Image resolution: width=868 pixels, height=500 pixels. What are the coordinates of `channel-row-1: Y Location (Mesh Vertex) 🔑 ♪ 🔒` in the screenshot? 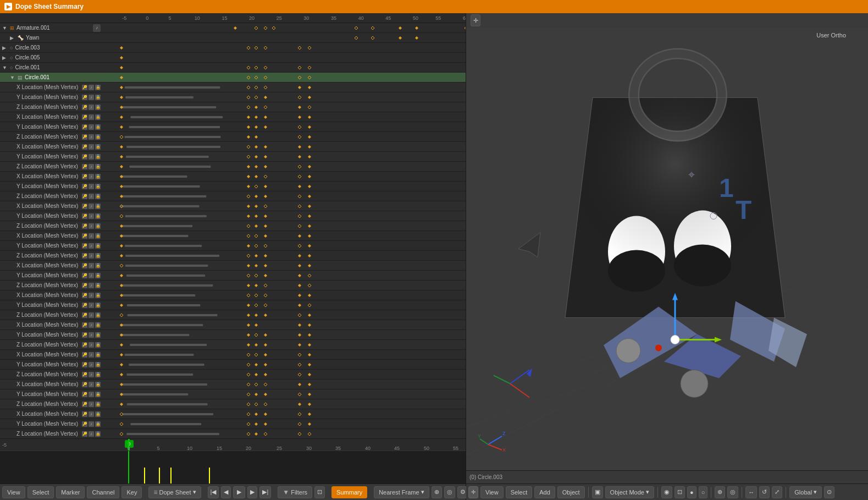 It's located at (233, 97).